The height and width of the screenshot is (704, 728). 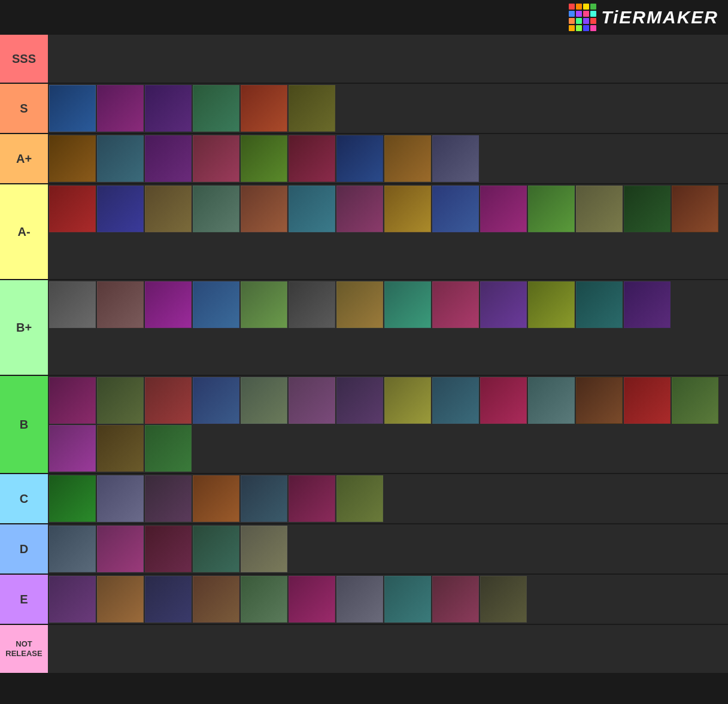 What do you see at coordinates (364, 59) in the screenshot?
I see `tier-row-sss: SSS` at bounding box center [364, 59].